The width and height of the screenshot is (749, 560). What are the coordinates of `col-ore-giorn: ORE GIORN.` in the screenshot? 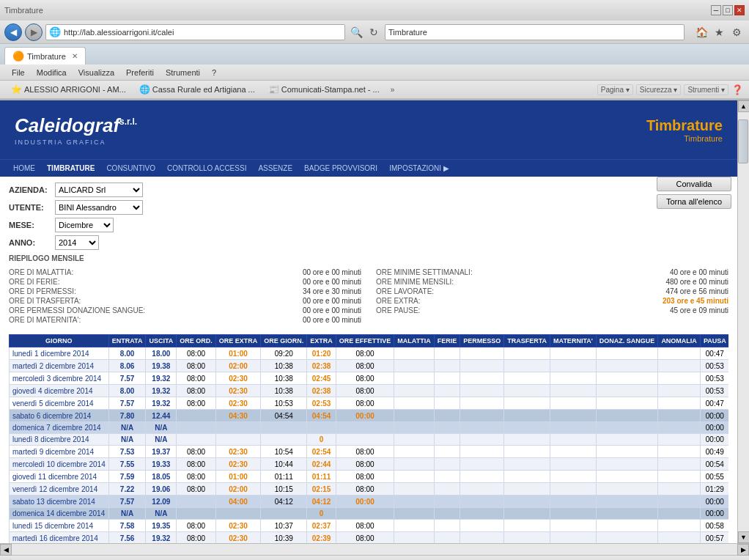 It's located at (284, 342).